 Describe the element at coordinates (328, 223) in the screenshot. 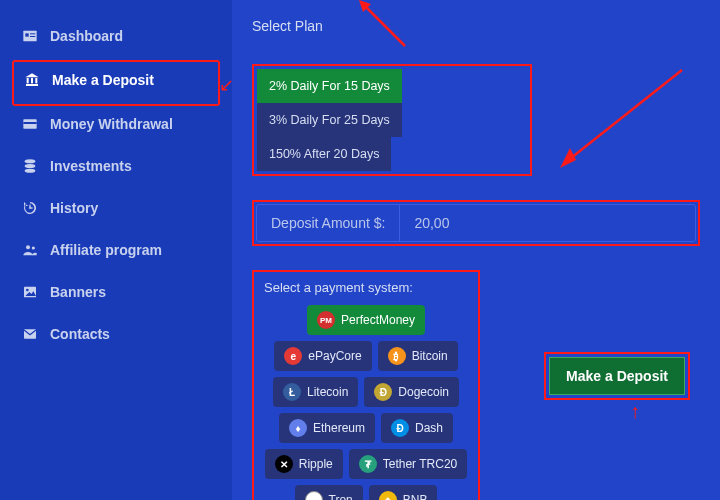

I see `deposit-amount-label: Deposit Amount $:` at that location.